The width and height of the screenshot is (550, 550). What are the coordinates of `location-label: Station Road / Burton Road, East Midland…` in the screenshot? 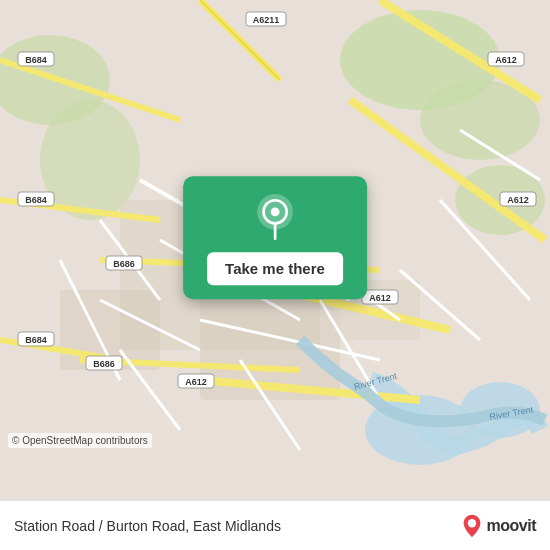 It's located at (148, 526).